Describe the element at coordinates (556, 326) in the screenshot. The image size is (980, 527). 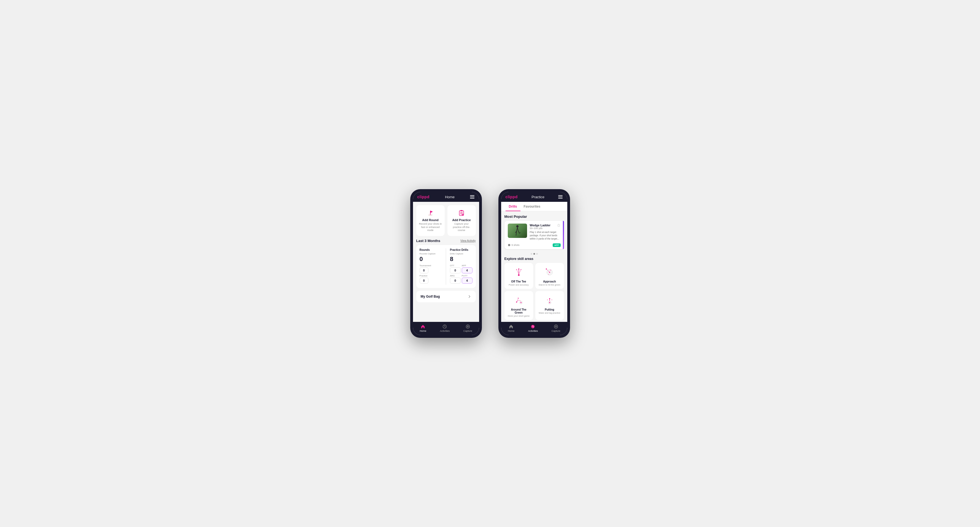
I see `capture-icon2` at that location.